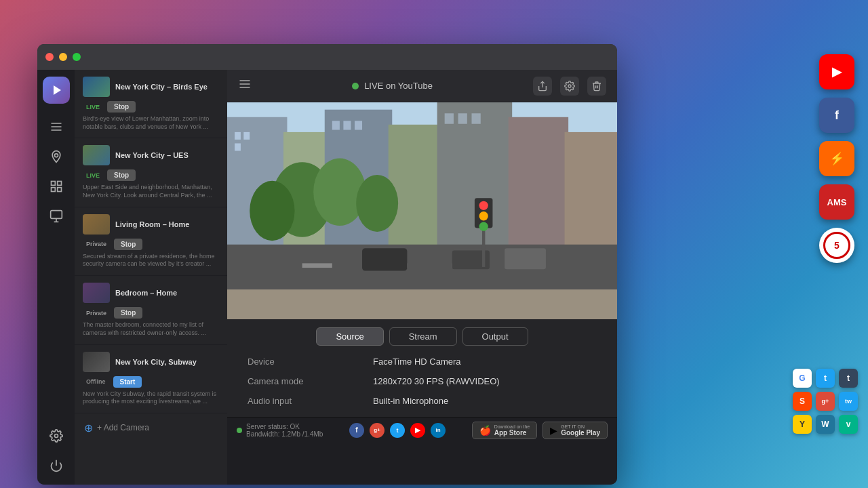 The image size is (868, 488). I want to click on five-dock-icon: 5, so click(837, 245).